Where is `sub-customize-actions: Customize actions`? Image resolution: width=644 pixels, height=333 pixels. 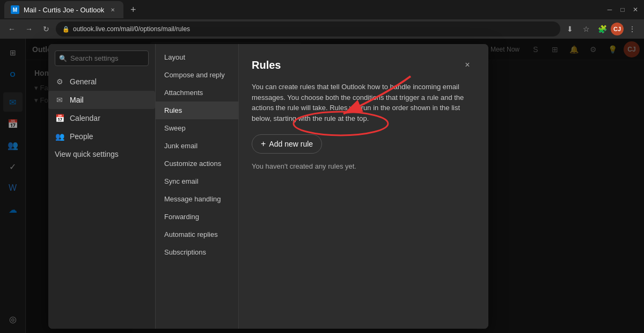 sub-customize-actions: Customize actions is located at coordinates (197, 163).